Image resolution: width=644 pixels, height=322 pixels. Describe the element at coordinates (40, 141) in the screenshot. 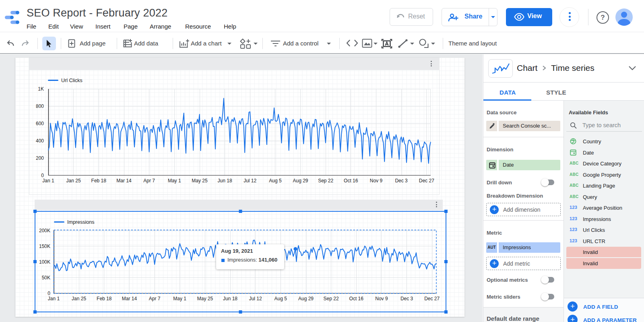

I see `svg-text: 400` at that location.